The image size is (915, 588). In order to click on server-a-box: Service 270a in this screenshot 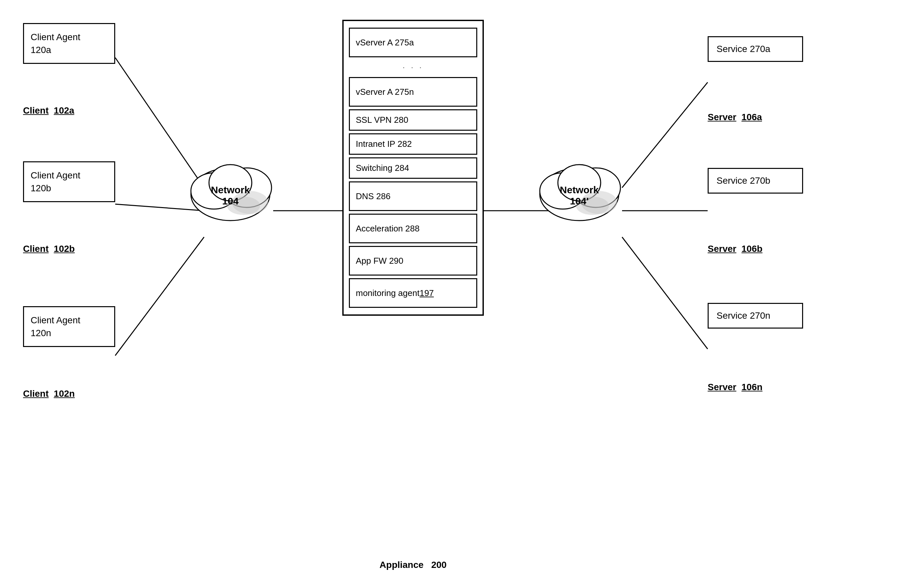, I will do `click(755, 49)`.